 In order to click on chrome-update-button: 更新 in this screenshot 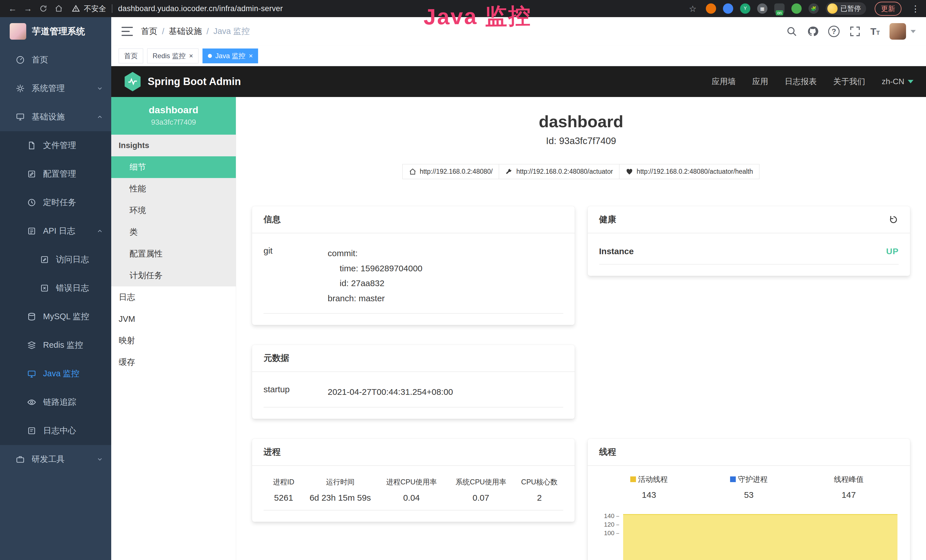, I will do `click(888, 9)`.